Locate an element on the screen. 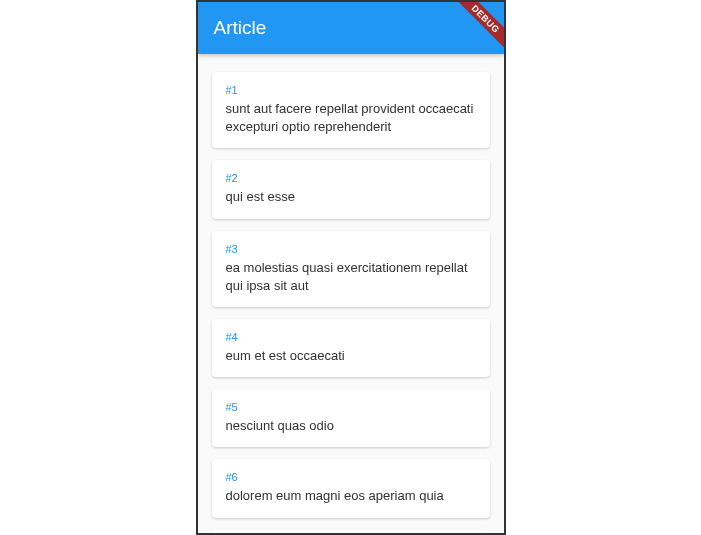 The height and width of the screenshot is (535, 701). article-card: #2qui est esse is located at coordinates (351, 189).